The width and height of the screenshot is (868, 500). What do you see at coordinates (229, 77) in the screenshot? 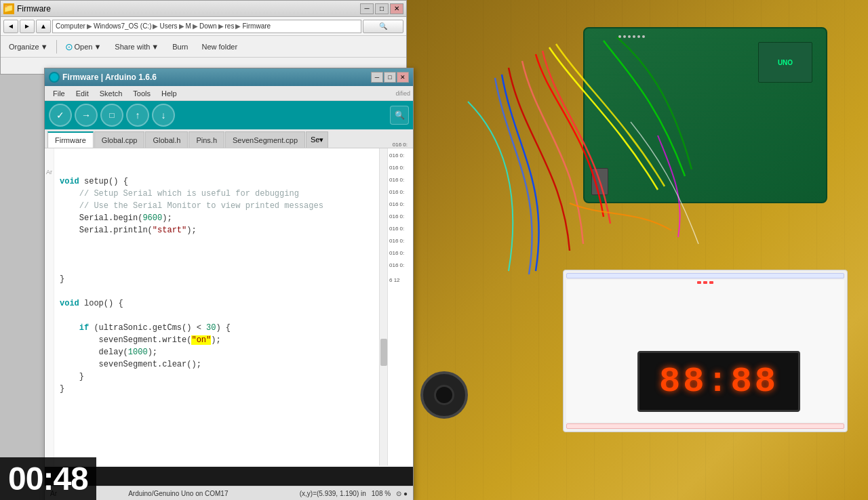
I see `ide-titlebar: Firmware | Arduino 1.6.6 ─ □ ✕` at bounding box center [229, 77].